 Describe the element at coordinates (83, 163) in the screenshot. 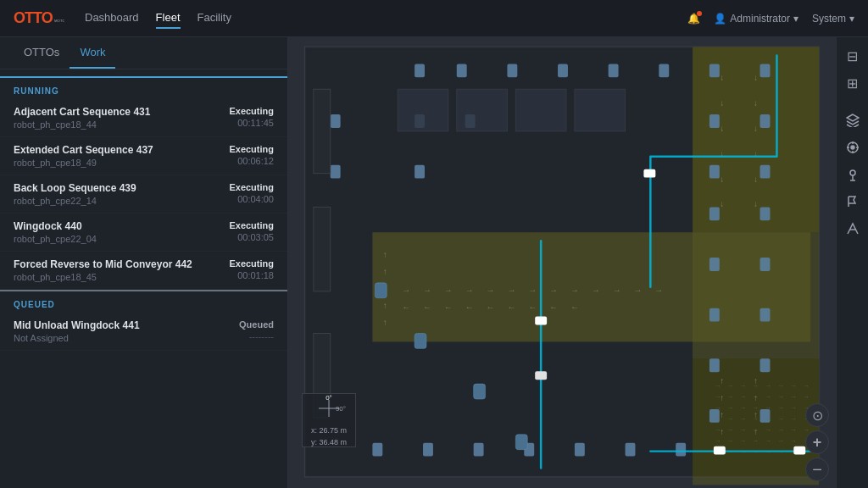

I see `work-item-robot-2: robot_ph_cpe18_49` at that location.